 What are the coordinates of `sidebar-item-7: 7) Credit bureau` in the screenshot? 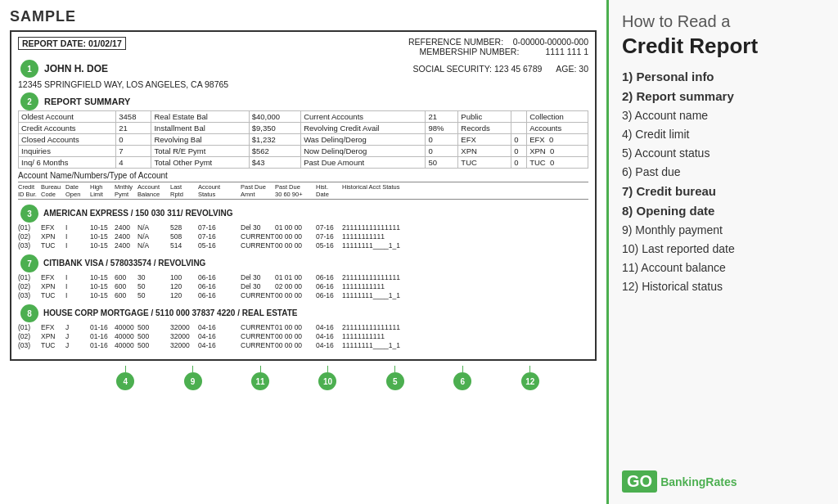 It's located at (723, 191).